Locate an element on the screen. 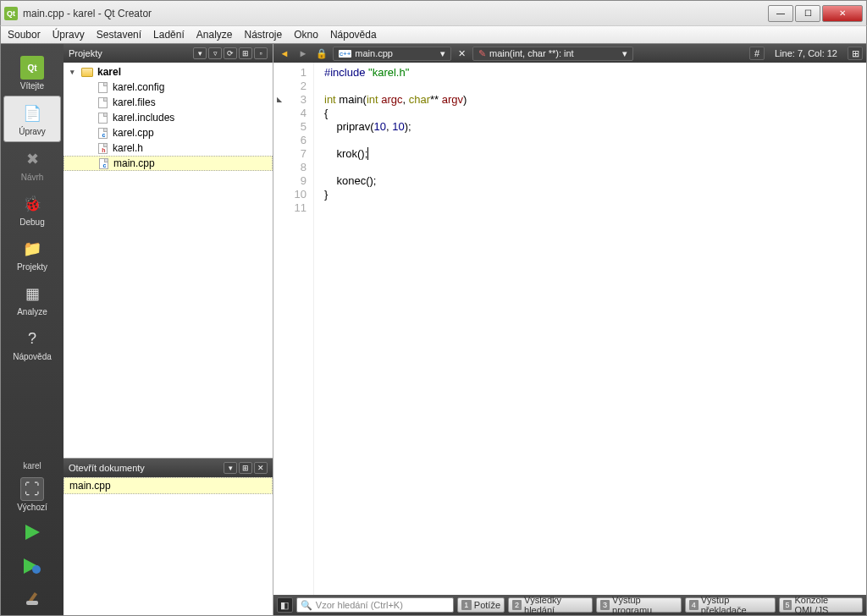 This screenshot has height=616, width=867. mode-návrh: ✖Návrh is located at coordinates (32, 164).